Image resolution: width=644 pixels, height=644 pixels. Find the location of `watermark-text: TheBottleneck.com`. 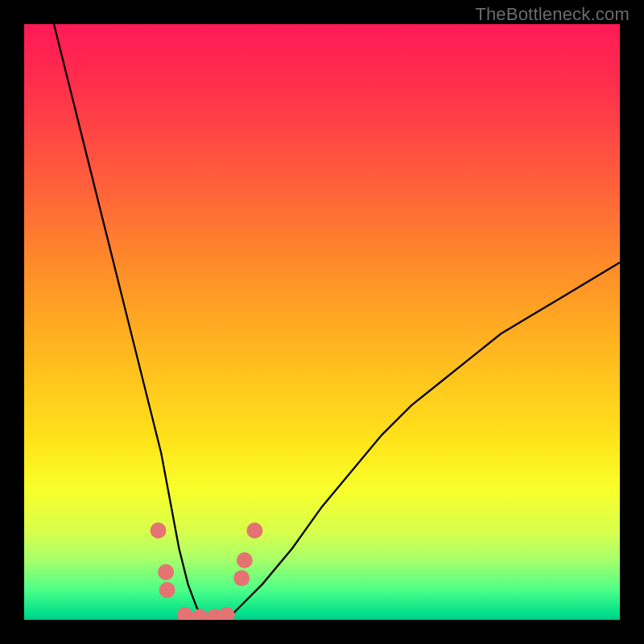

watermark-text: TheBottleneck.com is located at coordinates (552, 14).